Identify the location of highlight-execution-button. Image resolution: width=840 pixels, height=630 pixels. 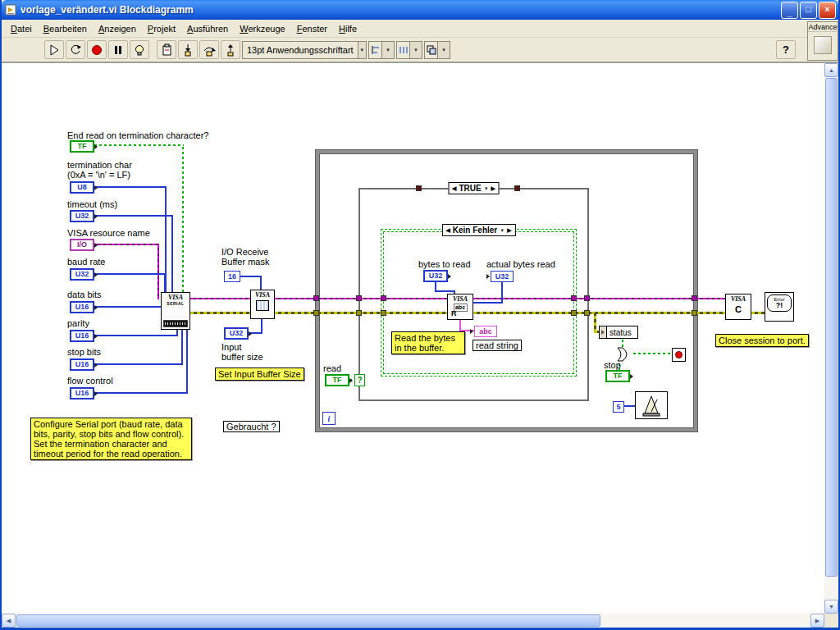
(139, 49).